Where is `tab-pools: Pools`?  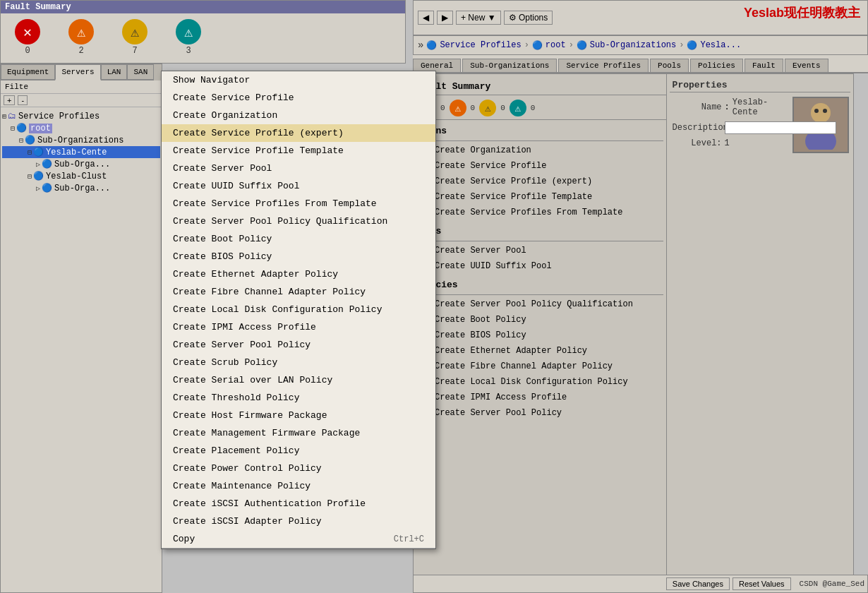 tab-pools: Pools is located at coordinates (669, 65).